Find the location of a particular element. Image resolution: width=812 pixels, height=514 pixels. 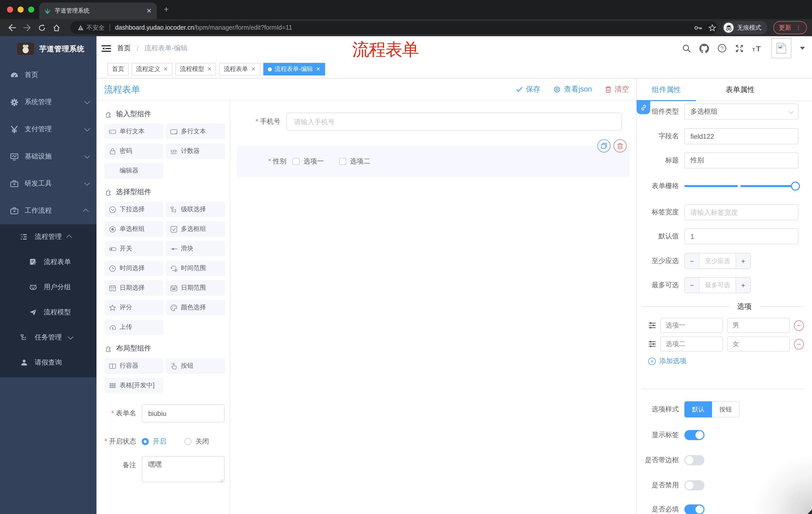

radio-on is located at coordinates (145, 441).